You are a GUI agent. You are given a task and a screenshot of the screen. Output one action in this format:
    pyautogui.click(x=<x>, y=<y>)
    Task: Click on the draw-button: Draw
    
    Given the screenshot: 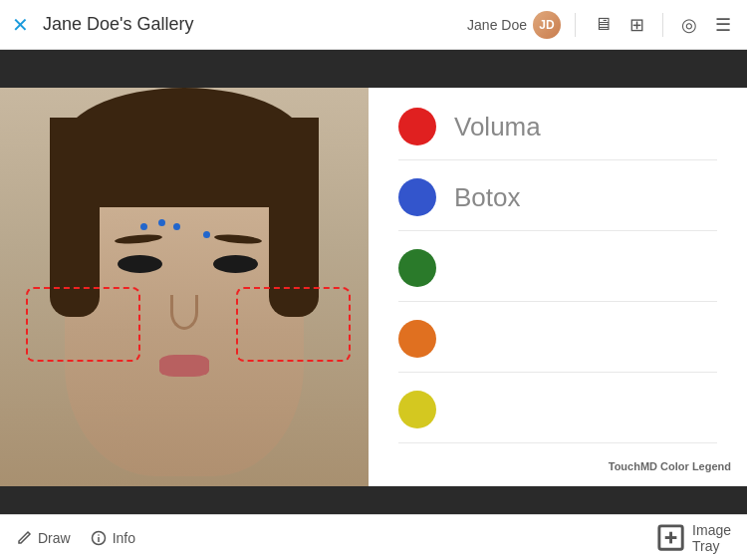 What is the action you would take?
    pyautogui.click(x=44, y=538)
    